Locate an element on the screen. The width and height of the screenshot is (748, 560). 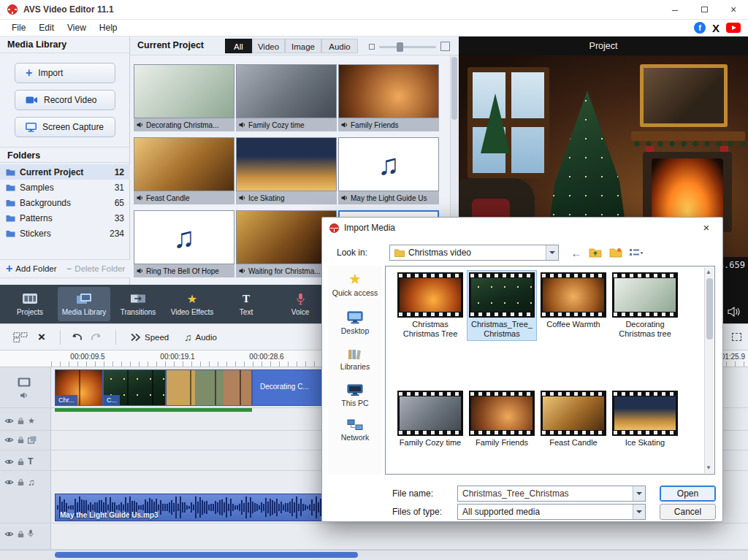
delete-clip-button: × is located at coordinates (42, 337).